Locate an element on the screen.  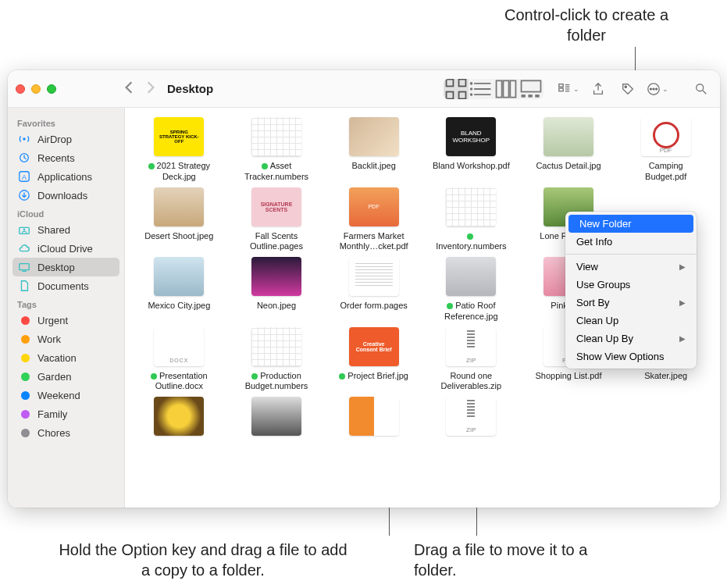
more-button: ⌄ is located at coordinates (658, 89).